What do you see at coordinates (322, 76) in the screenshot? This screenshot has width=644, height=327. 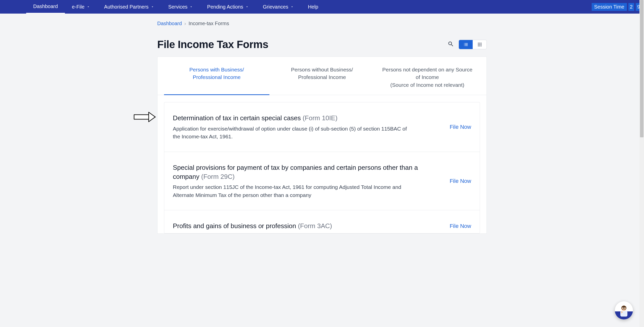 I see `category-tabs: Persons with Business/Professional Incom…` at bounding box center [322, 76].